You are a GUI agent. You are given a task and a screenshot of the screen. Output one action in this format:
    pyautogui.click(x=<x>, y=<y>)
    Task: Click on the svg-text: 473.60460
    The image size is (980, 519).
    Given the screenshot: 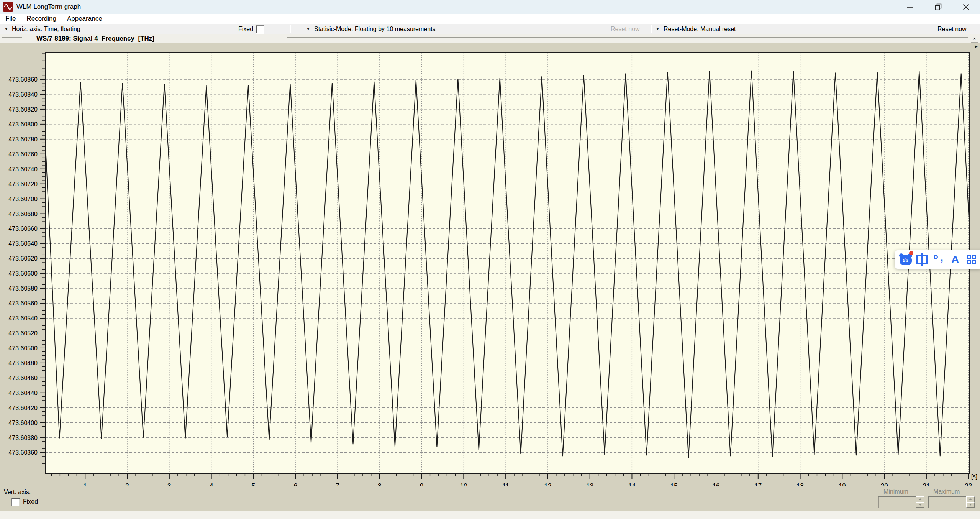 What is the action you would take?
    pyautogui.click(x=23, y=378)
    